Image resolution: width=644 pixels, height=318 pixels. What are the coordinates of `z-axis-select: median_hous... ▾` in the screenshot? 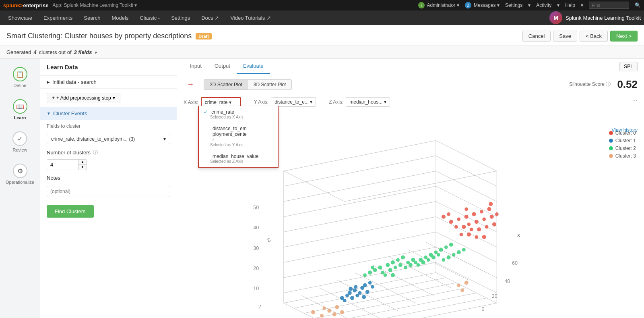 It's located at (368, 102).